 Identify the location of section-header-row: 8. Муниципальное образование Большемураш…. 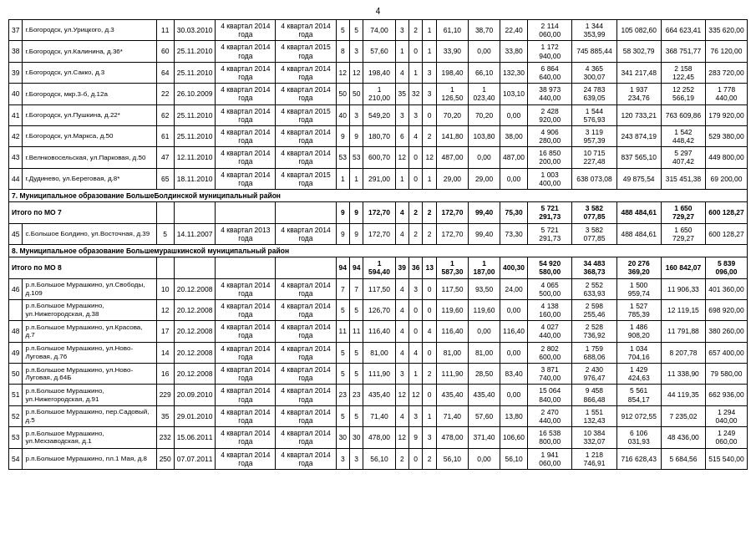
(378, 251).